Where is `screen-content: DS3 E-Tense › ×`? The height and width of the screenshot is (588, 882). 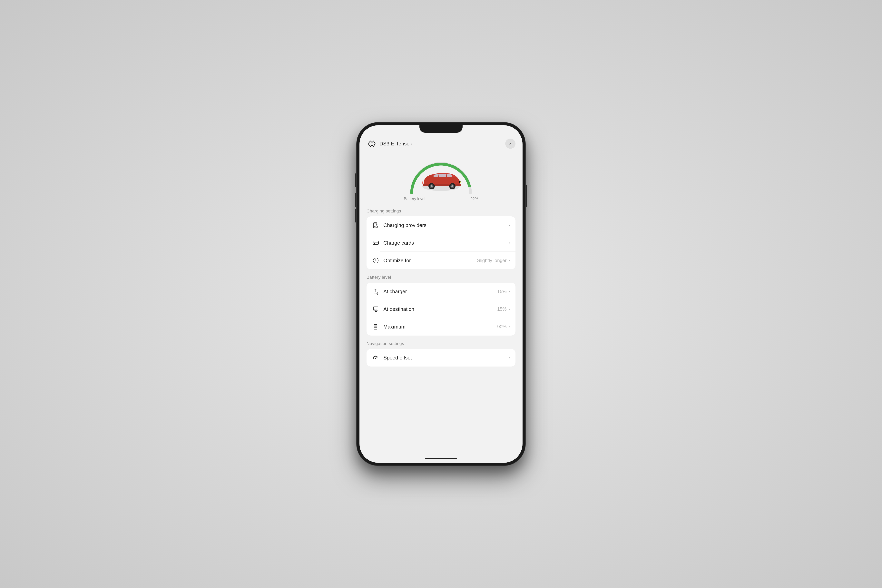
screen-content: DS3 E-Tense › × is located at coordinates (441, 294).